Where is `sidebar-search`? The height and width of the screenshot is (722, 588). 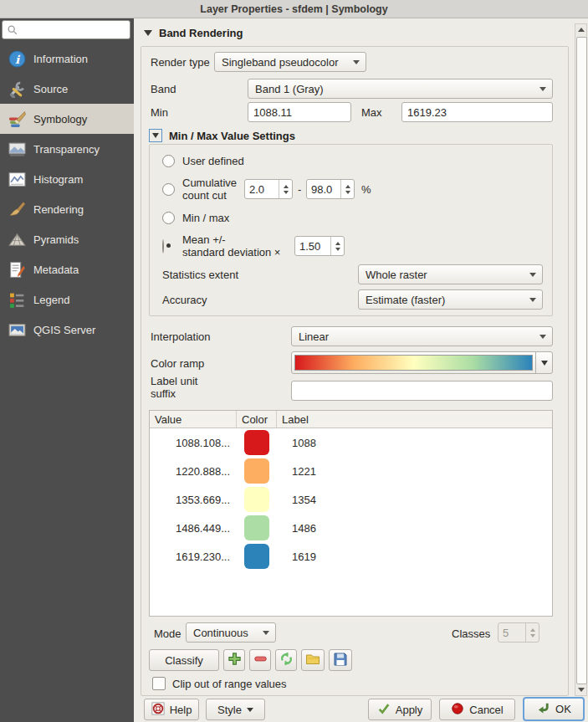 sidebar-search is located at coordinates (66, 30).